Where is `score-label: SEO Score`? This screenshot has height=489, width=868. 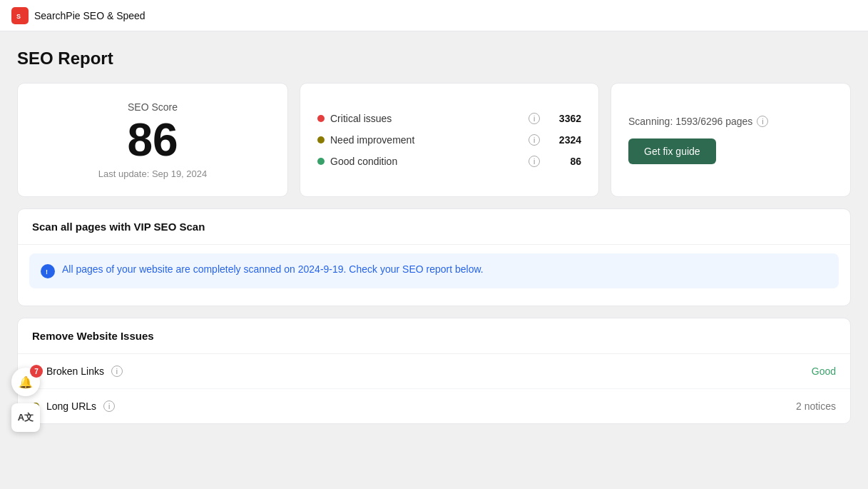 score-label: SEO Score is located at coordinates (153, 107).